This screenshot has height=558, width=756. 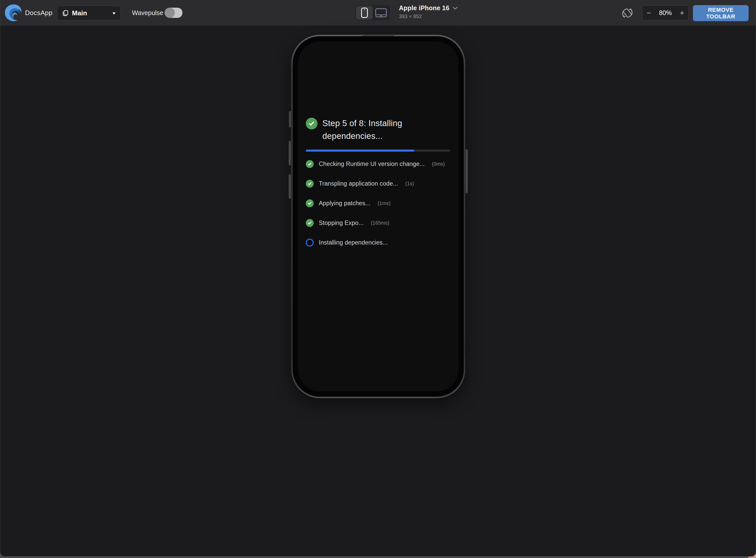 What do you see at coordinates (384, 203) in the screenshot?
I see `task-duration: (1ms)` at bounding box center [384, 203].